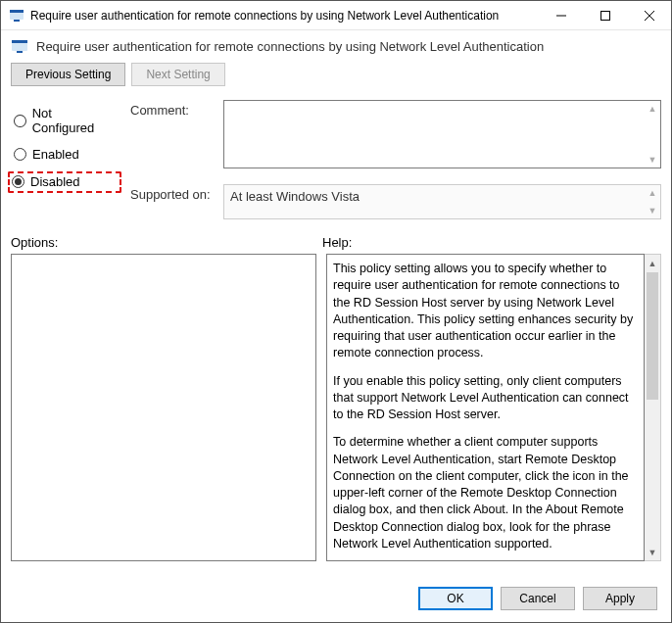 The width and height of the screenshot is (672, 623). I want to click on next-setting-button: Next Setting, so click(178, 74).